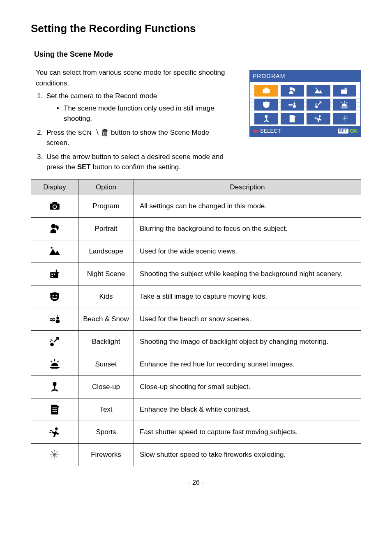 Image resolution: width=392 pixels, height=555 pixels. What do you see at coordinates (106, 410) in the screenshot?
I see `row-option-cell: Text` at bounding box center [106, 410].